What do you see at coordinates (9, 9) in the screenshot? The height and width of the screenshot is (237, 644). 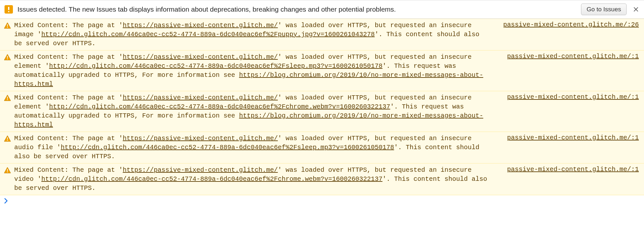 I see `issues-badge-icon` at bounding box center [9, 9].